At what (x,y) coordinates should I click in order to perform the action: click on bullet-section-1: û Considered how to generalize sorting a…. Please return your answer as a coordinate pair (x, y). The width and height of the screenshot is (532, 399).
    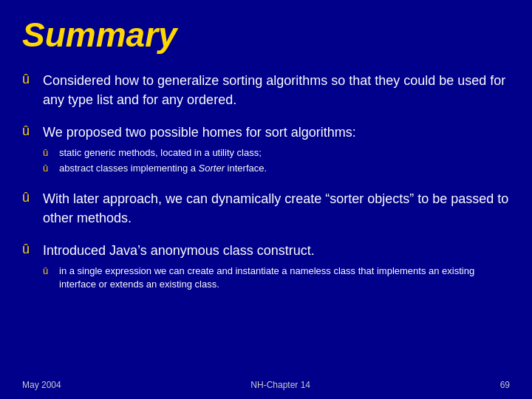
    Looking at the image, I should click on (266, 90).